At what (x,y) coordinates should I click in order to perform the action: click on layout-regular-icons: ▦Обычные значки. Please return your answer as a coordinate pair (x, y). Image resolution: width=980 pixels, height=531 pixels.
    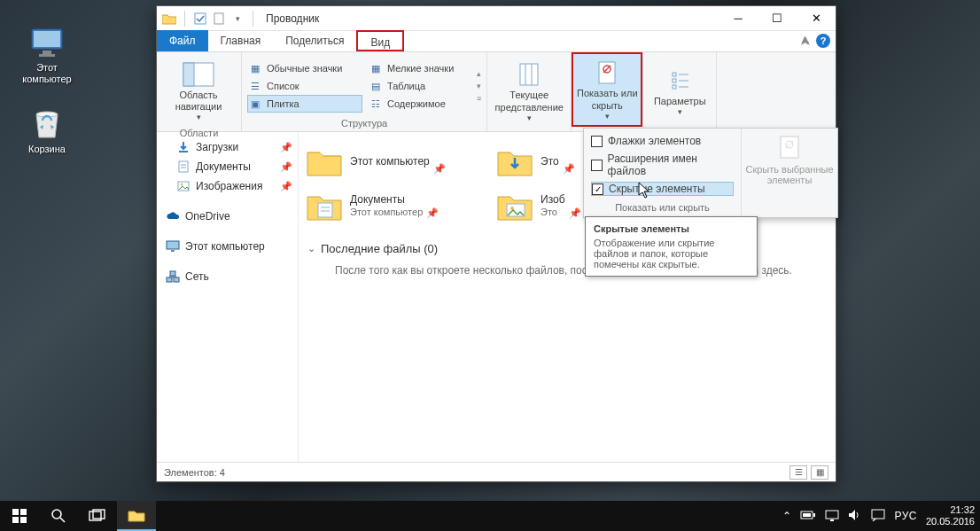
    Looking at the image, I should click on (305, 68).